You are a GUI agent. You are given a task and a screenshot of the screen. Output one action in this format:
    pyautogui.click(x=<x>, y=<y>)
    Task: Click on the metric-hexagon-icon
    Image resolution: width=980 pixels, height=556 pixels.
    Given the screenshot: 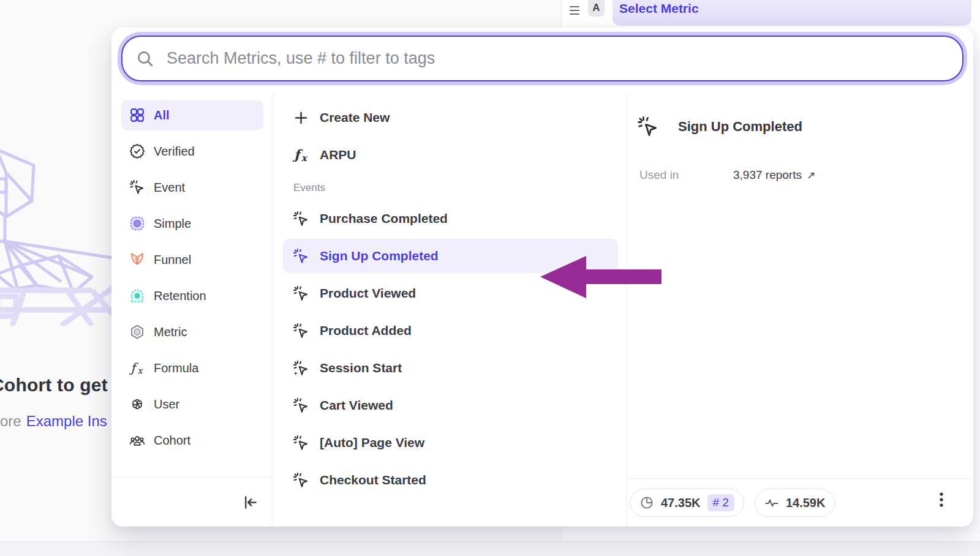 What is the action you would take?
    pyautogui.click(x=137, y=332)
    